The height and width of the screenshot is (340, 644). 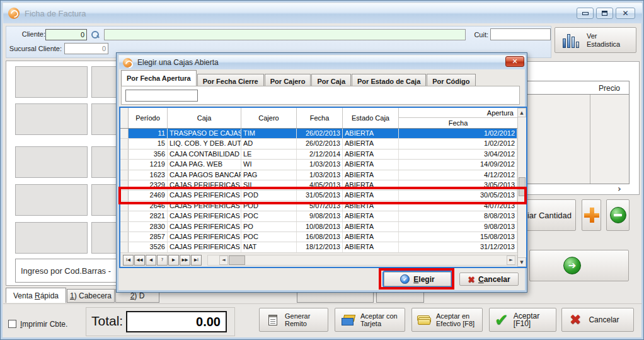 What do you see at coordinates (522, 187) in the screenshot?
I see `vscroll-thumb` at bounding box center [522, 187].